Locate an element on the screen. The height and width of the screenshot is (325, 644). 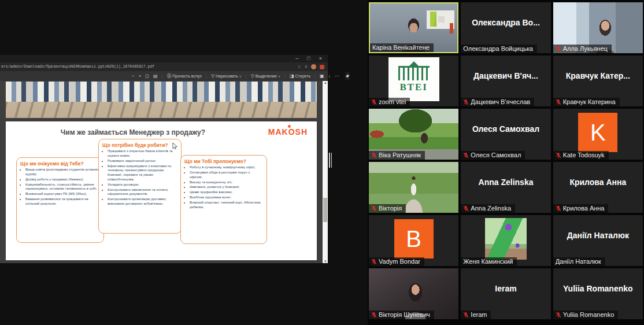
participant-tile: Каріна Венікайтене is located at coordinates (414, 28).